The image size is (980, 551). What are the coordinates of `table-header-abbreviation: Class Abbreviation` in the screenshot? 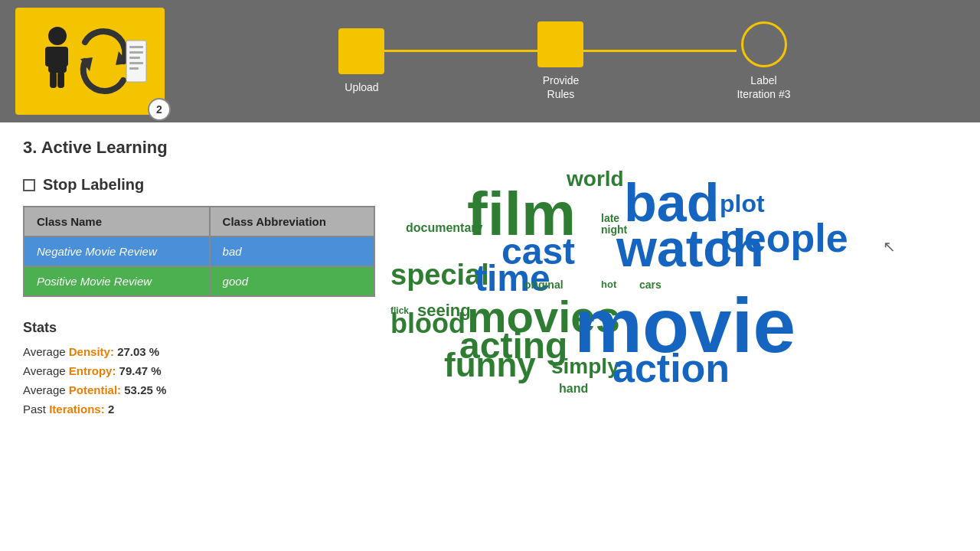 It's located at (292, 222).